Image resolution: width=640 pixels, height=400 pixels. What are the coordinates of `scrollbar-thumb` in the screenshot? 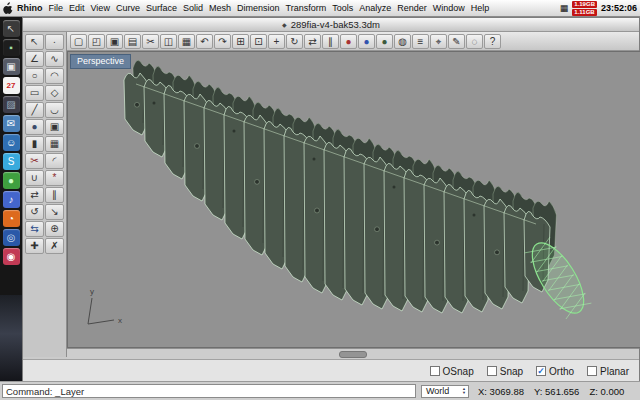 It's located at (353, 354).